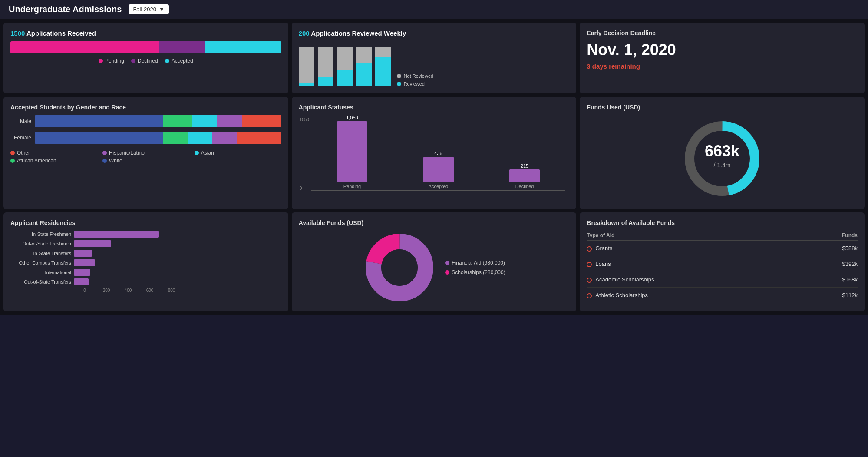  Describe the element at coordinates (832, 248) in the screenshot. I see `breakdown-value-grants: $588k` at that location.